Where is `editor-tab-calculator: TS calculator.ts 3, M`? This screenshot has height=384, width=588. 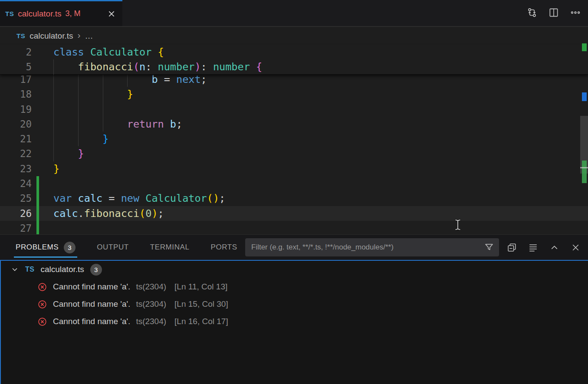
editor-tab-calculator: TS calculator.ts 3, M is located at coordinates (61, 13).